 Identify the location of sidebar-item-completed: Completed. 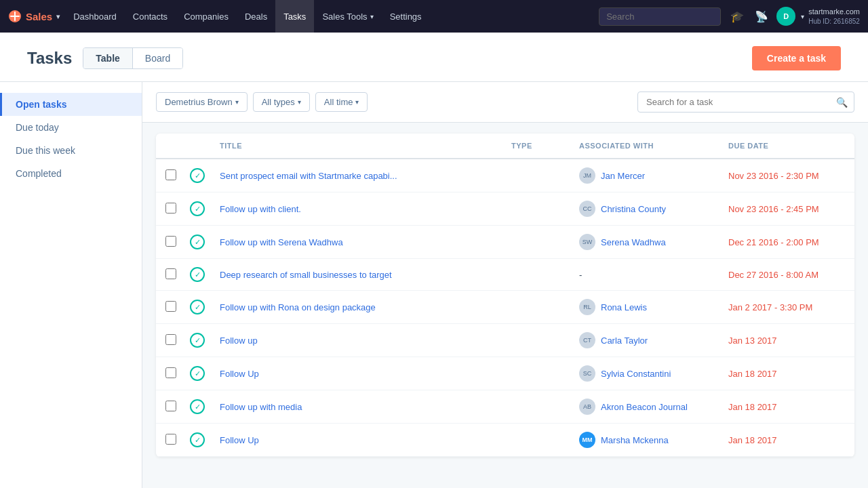
(71, 174).